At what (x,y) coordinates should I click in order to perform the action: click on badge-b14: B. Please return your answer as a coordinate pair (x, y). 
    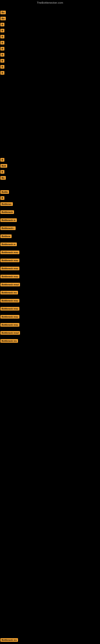
    Looking at the image, I should click on (2, 172).